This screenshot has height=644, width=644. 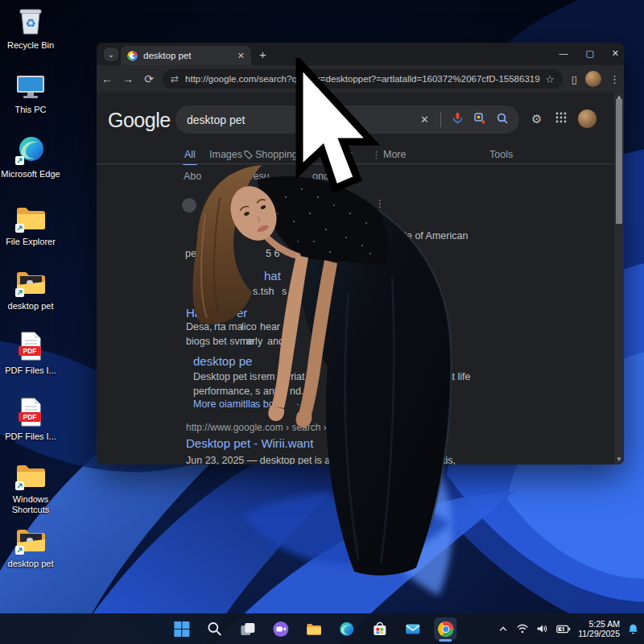 What do you see at coordinates (31, 92) in the screenshot?
I see `desktop-icon-this-pc: This PC` at bounding box center [31, 92].